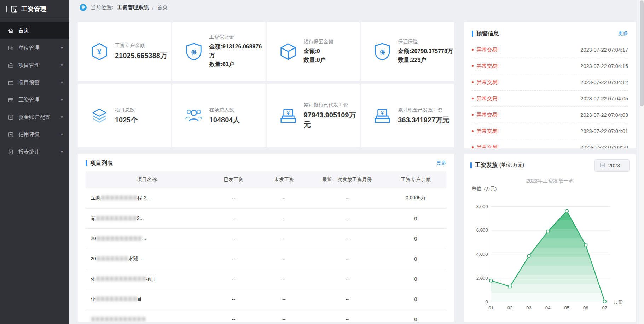 The width and height of the screenshot is (644, 324). I want to click on building-icon, so click(11, 48).